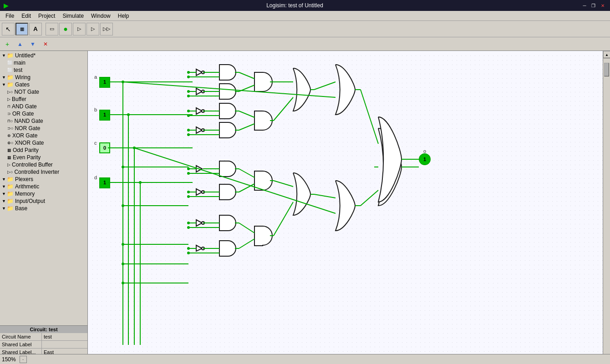 The image size is (610, 364). What do you see at coordinates (23, 359) in the screenshot?
I see `zoom-decrease-button: -` at bounding box center [23, 359].